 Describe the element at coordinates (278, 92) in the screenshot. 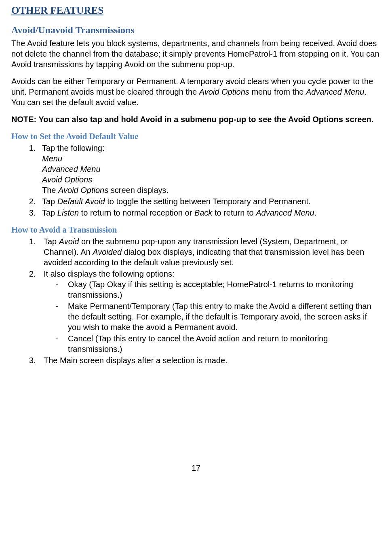

I see `text: menu from the` at that location.